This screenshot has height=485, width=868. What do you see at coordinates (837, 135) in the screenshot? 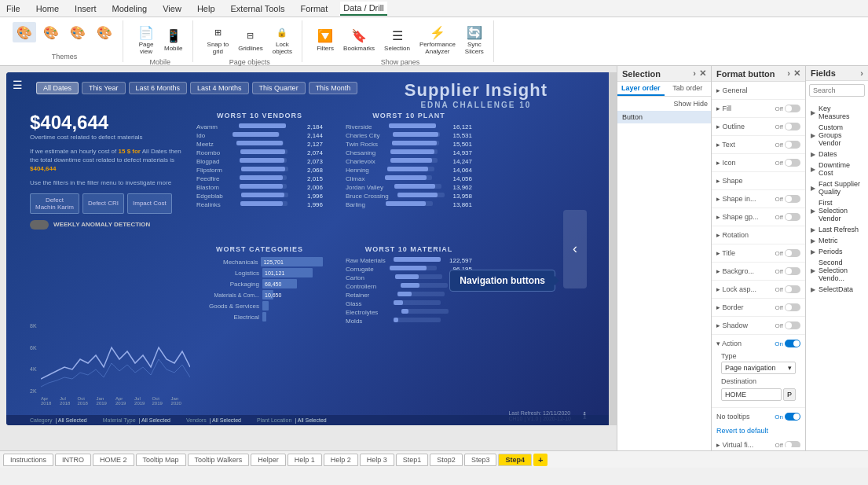
I see `field-custom-groups: ▶ Custom Groups Vendor` at bounding box center [837, 135].